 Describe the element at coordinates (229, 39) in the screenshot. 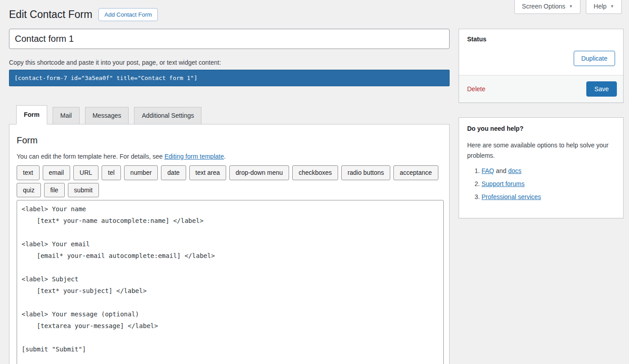

I see `form-title-input` at that location.